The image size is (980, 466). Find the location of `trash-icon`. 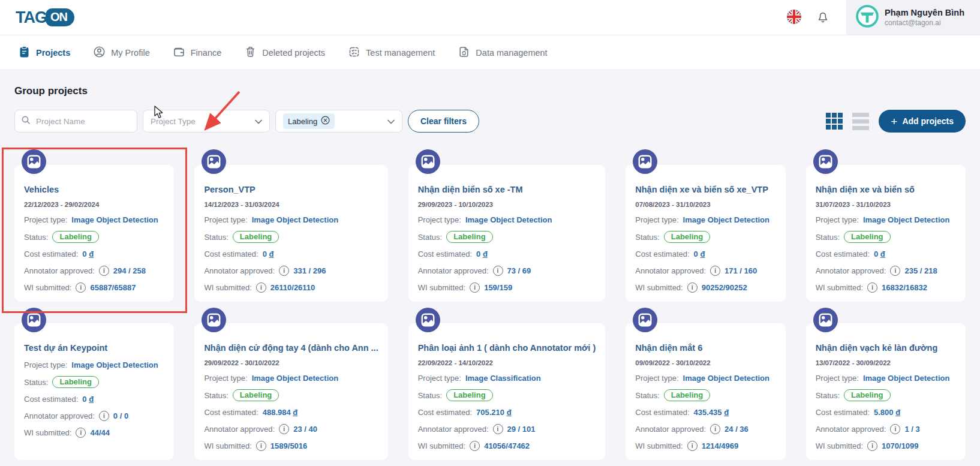

trash-icon is located at coordinates (251, 53).